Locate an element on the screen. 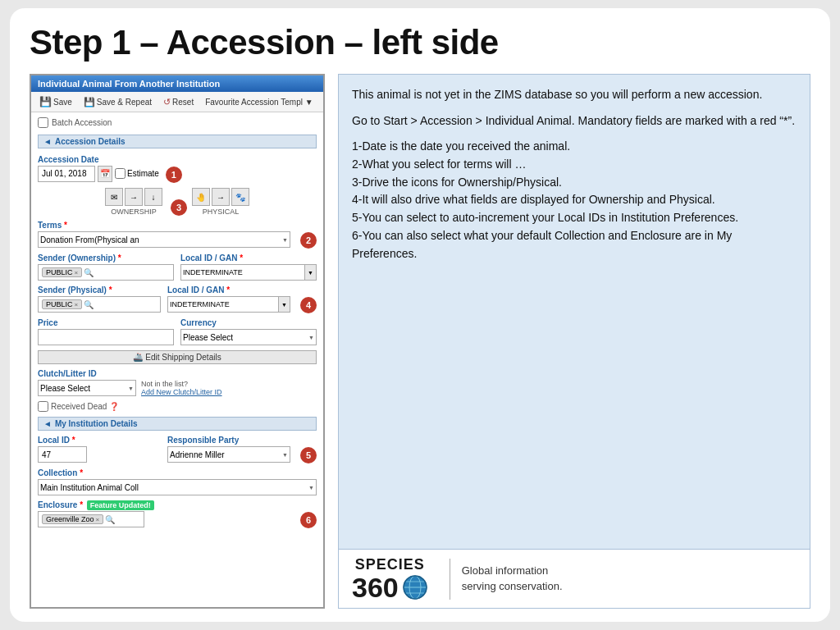 This screenshot has height=630, width=840. brand-360: 360 is located at coordinates (390, 587).